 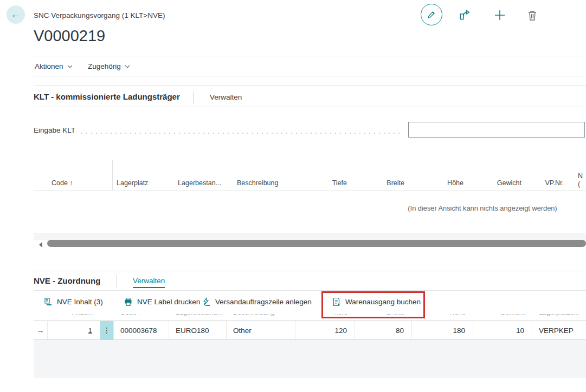 What do you see at coordinates (242, 133) in the screenshot?
I see `dotted-leader` at bounding box center [242, 133].